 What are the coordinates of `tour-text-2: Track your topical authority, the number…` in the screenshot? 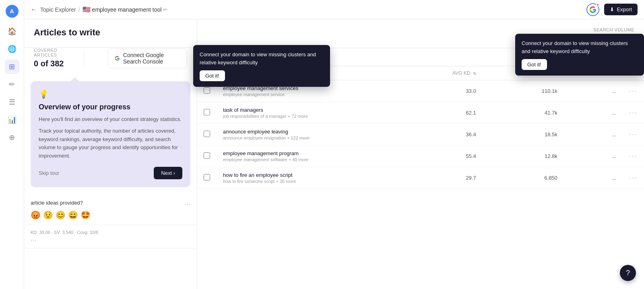 It's located at (110, 144).